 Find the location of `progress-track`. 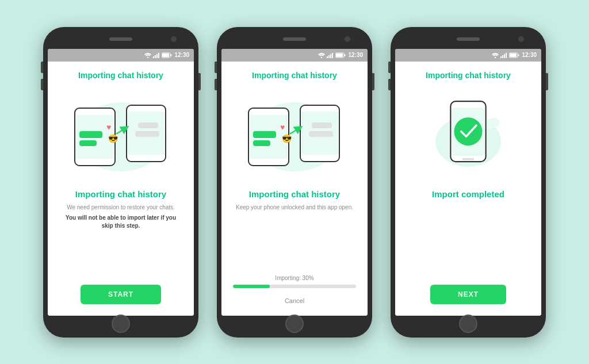

progress-track is located at coordinates (294, 286).